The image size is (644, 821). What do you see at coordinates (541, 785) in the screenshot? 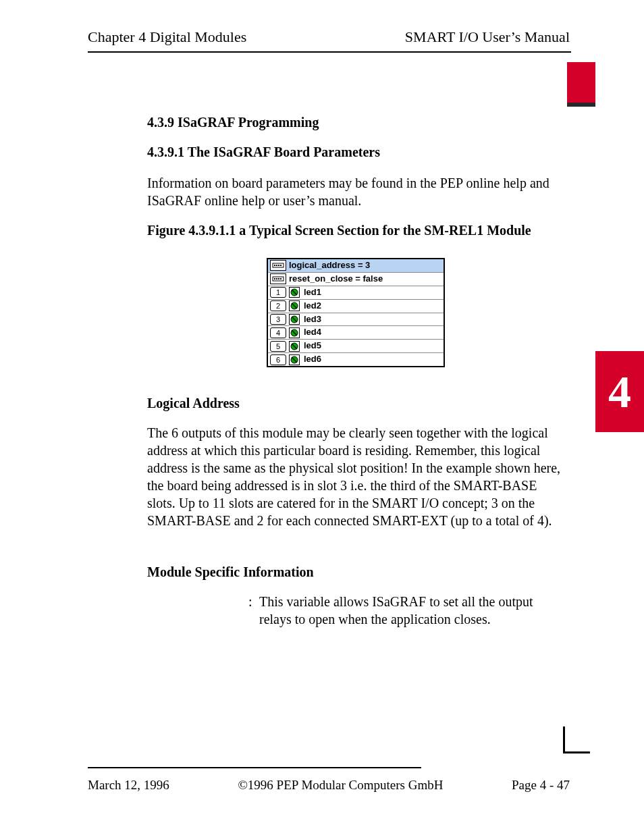
I see `footer-page: Page 4 - 47` at bounding box center [541, 785].